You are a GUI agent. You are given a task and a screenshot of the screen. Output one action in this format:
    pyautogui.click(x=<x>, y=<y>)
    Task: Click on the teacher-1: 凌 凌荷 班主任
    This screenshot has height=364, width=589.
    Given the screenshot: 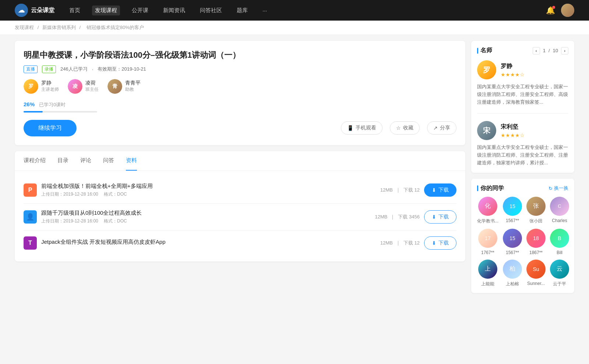 What is the action you would take?
    pyautogui.click(x=83, y=86)
    